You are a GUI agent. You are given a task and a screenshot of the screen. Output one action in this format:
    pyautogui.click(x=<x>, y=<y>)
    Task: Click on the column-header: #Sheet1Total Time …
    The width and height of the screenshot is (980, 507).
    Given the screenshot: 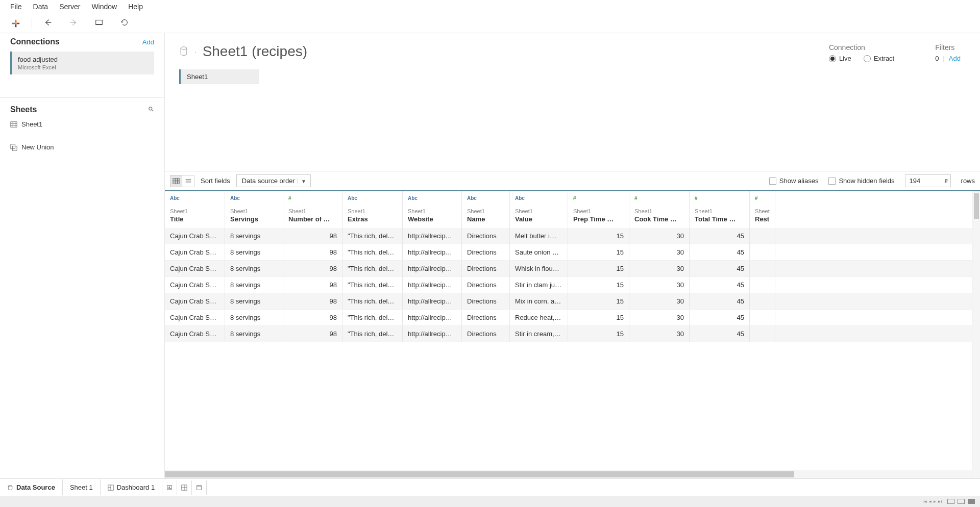 What is the action you would take?
    pyautogui.click(x=720, y=210)
    